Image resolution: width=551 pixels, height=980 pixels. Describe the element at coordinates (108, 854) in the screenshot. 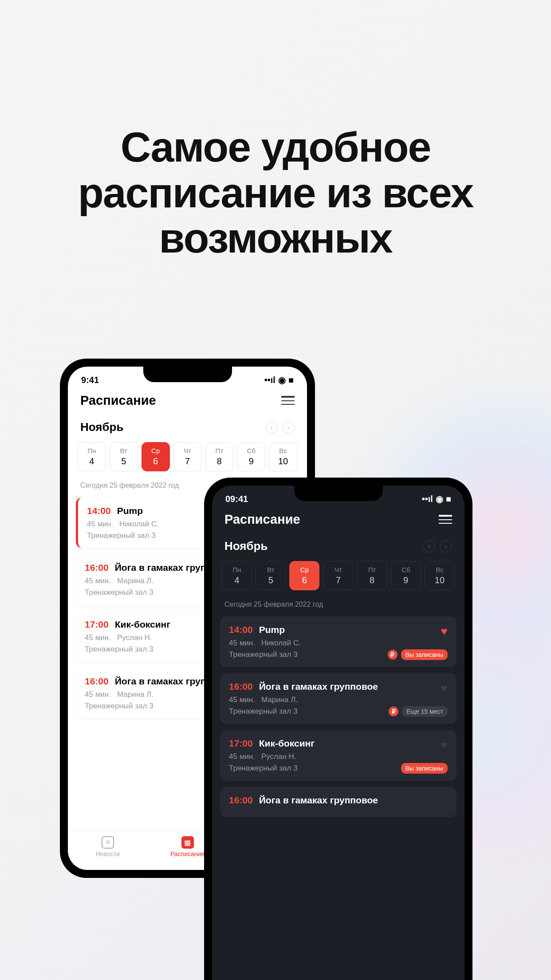

I see `tab-label: Новости` at that location.